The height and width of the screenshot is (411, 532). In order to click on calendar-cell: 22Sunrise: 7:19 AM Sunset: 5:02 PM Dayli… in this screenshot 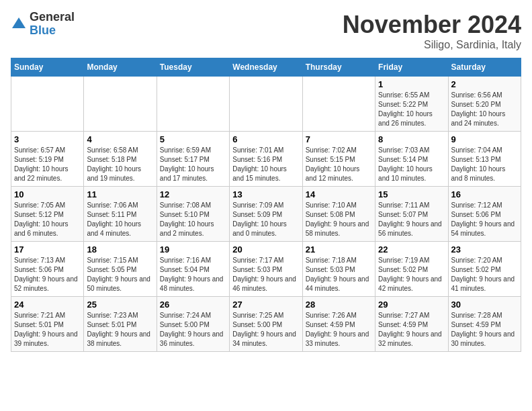, I will do `click(412, 269)`.